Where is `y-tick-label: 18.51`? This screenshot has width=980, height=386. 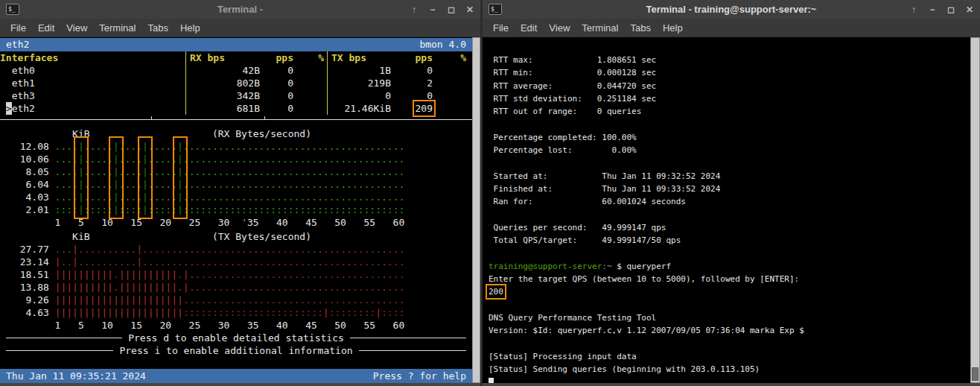
y-tick-label: 18.51 is located at coordinates (31, 274).